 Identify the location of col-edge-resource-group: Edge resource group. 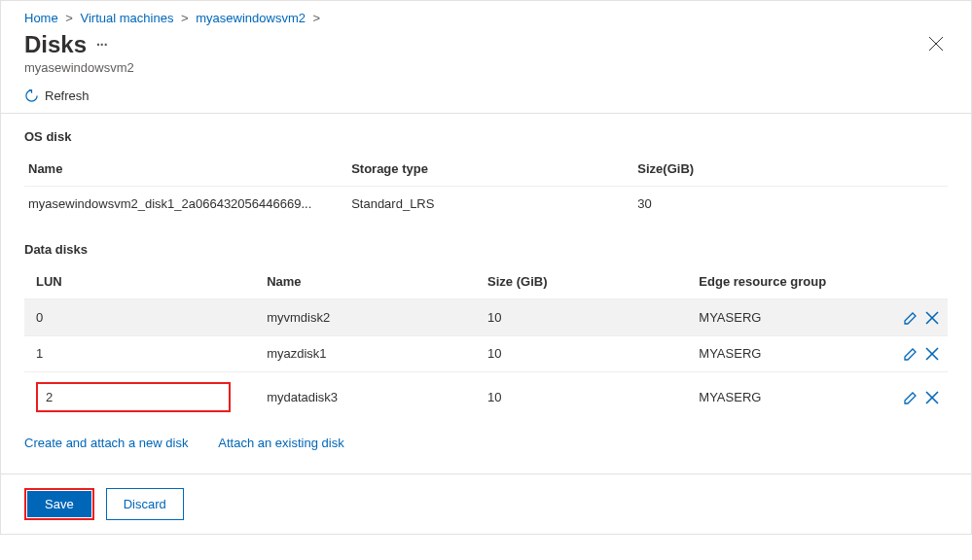
(788, 282).